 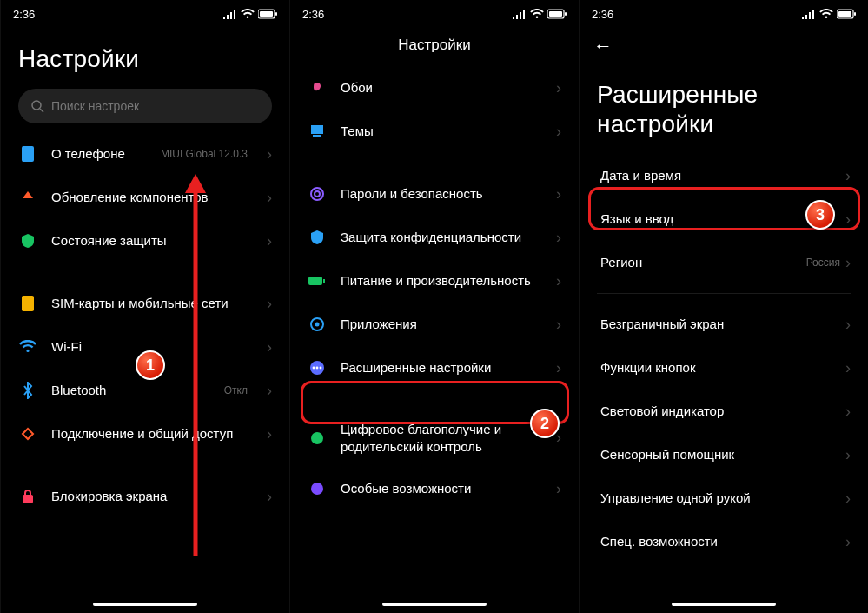 I want to click on fingerprint-icon, so click(x=317, y=194).